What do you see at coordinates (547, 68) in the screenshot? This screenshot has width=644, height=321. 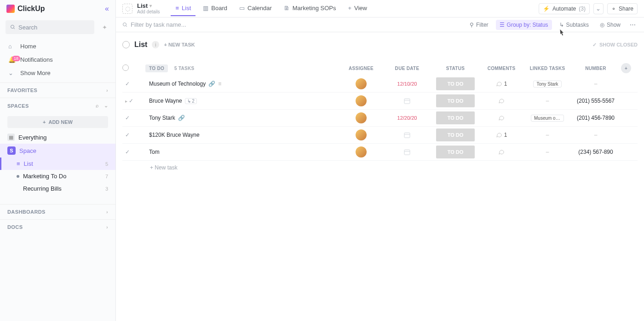 I see `col-linked: LINKED TASKS` at bounding box center [547, 68].